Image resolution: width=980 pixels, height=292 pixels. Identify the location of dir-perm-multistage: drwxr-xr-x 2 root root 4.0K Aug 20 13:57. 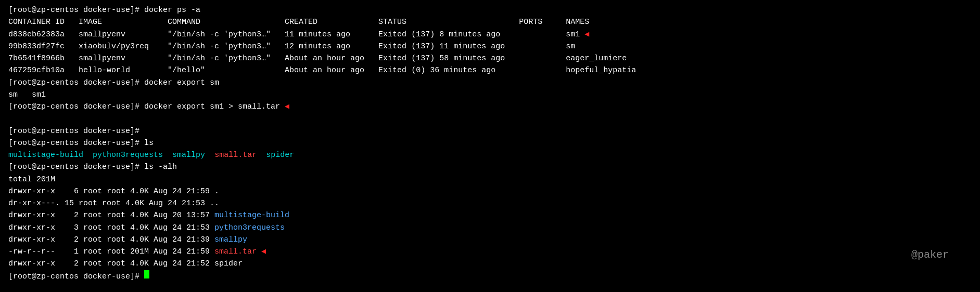
(111, 215).